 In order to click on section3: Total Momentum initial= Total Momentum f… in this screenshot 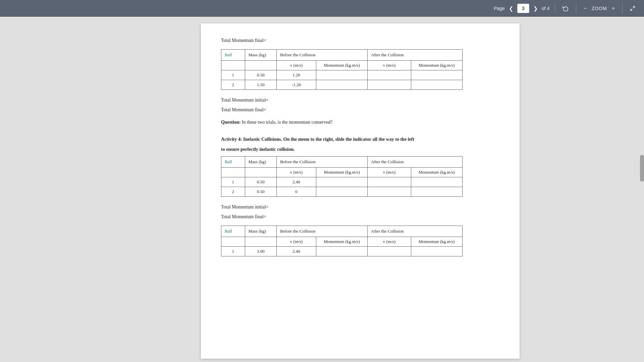, I will do `click(362, 212)`.